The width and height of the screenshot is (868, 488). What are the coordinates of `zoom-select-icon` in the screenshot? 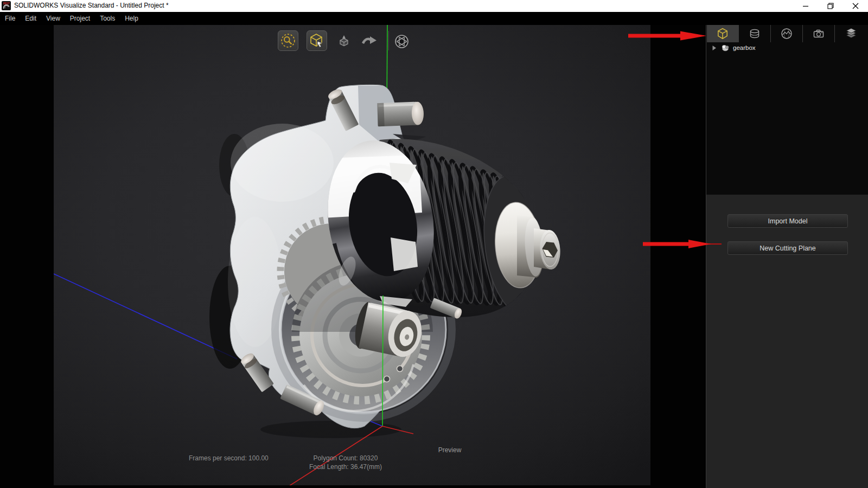 It's located at (288, 41).